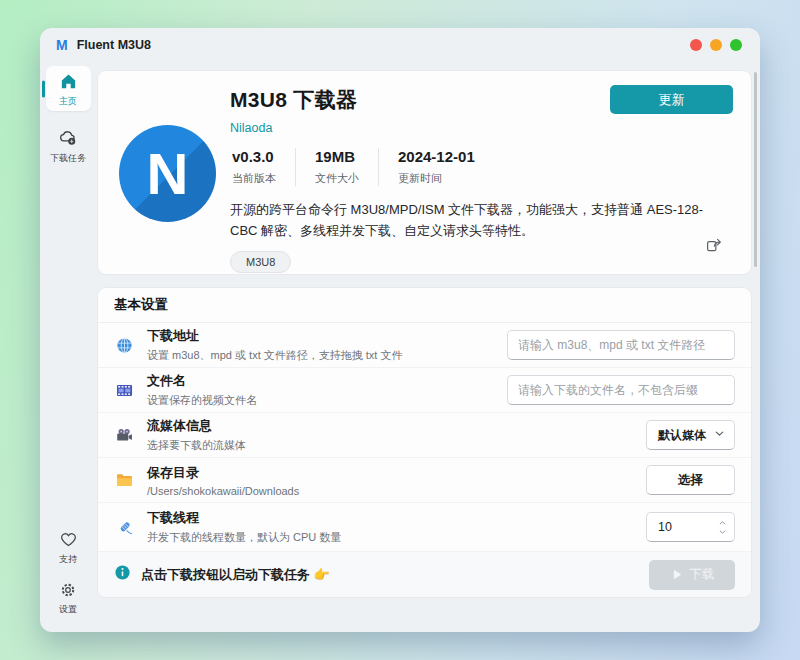  I want to click on update-button: 更新, so click(672, 100).